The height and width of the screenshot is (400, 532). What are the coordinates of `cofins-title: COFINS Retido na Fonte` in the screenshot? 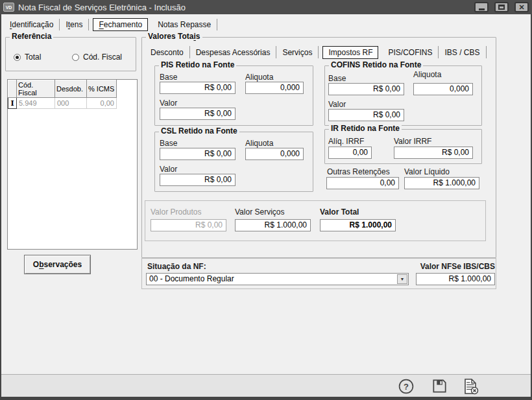 It's located at (376, 65).